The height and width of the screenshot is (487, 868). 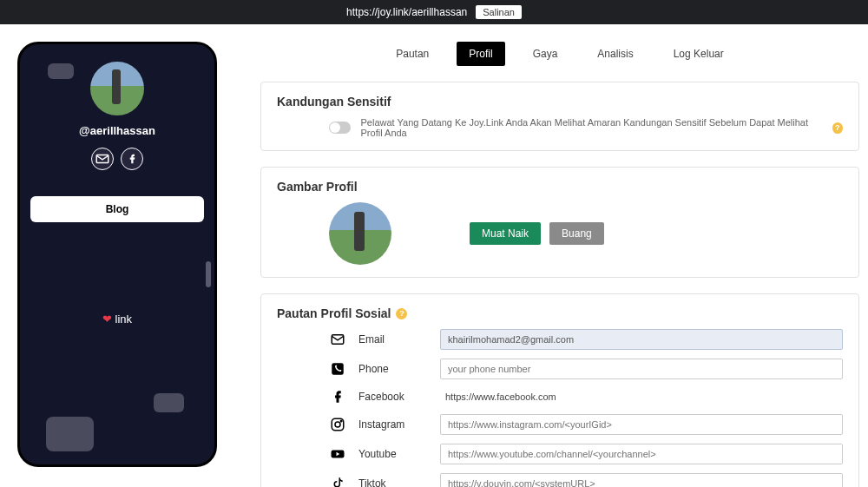 What do you see at coordinates (560, 424) in the screenshot?
I see `instagram-field-row: Instagram` at bounding box center [560, 424].